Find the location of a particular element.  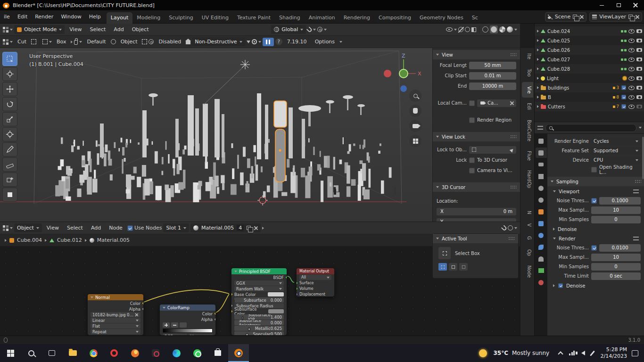

collection-checkbox is located at coordinates (624, 88).